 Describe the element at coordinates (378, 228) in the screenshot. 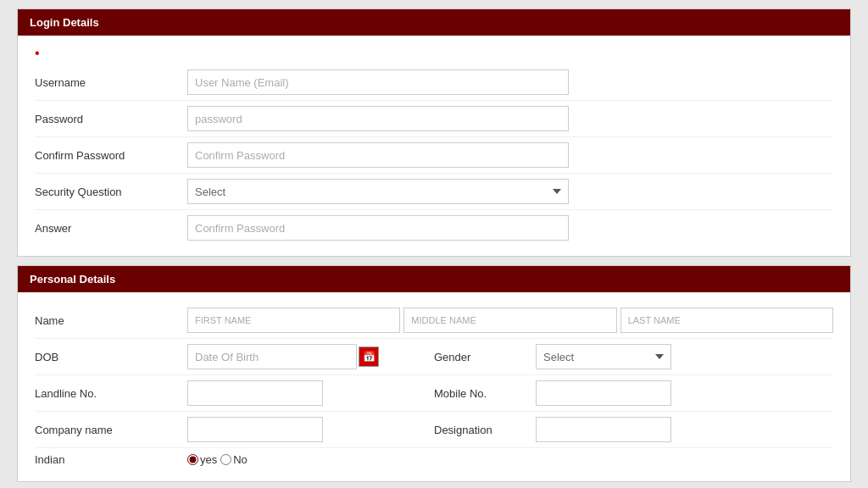

I see `answer-input` at that location.